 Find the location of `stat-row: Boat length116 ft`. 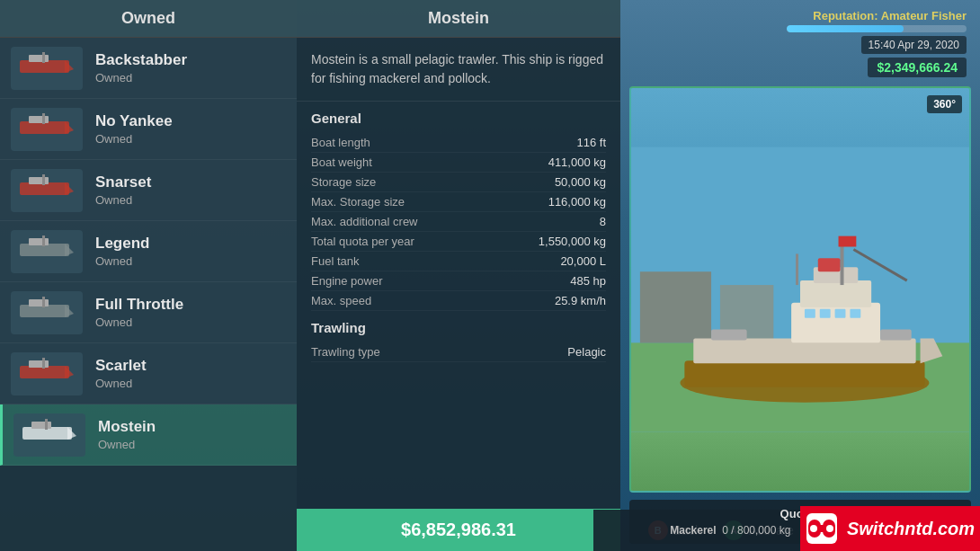

stat-row: Boat length116 ft is located at coordinates (459, 143).